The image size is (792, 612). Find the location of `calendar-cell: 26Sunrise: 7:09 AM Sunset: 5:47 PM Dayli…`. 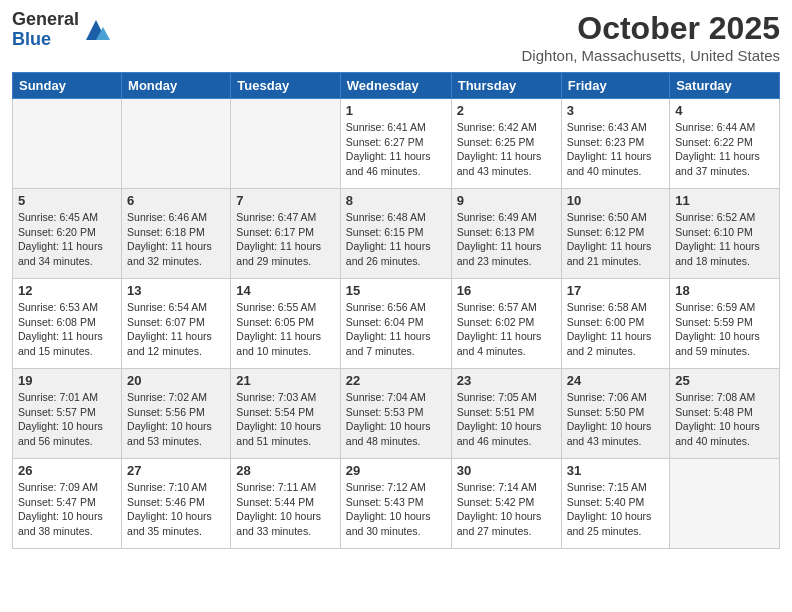

calendar-cell: 26Sunrise: 7:09 AM Sunset: 5:47 PM Dayli… is located at coordinates (68, 504).